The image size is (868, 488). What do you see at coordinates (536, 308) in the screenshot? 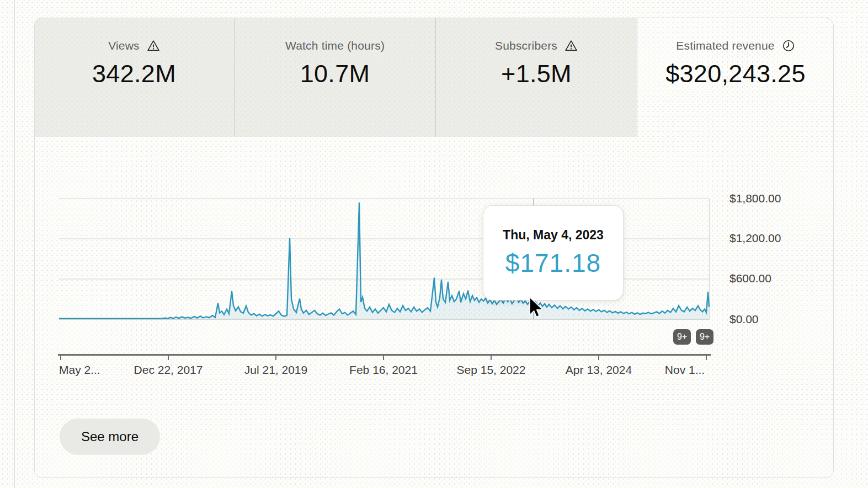
I see `mouse-cursor-icon` at bounding box center [536, 308].